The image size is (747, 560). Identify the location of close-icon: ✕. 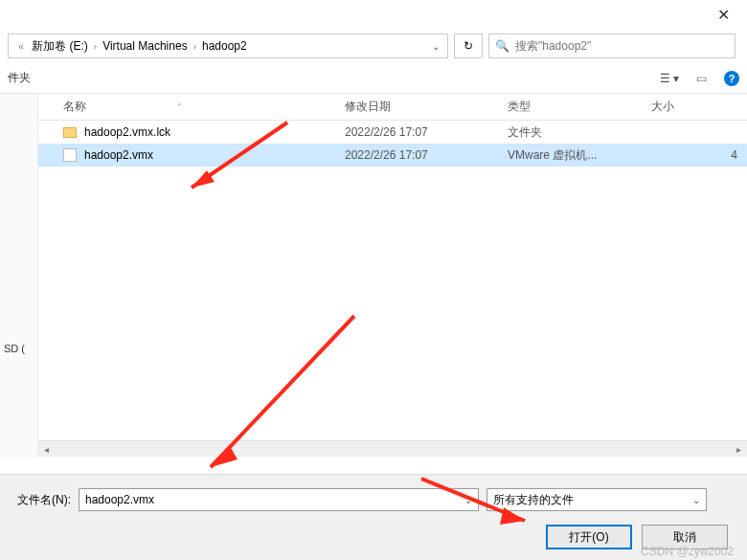
(724, 15).